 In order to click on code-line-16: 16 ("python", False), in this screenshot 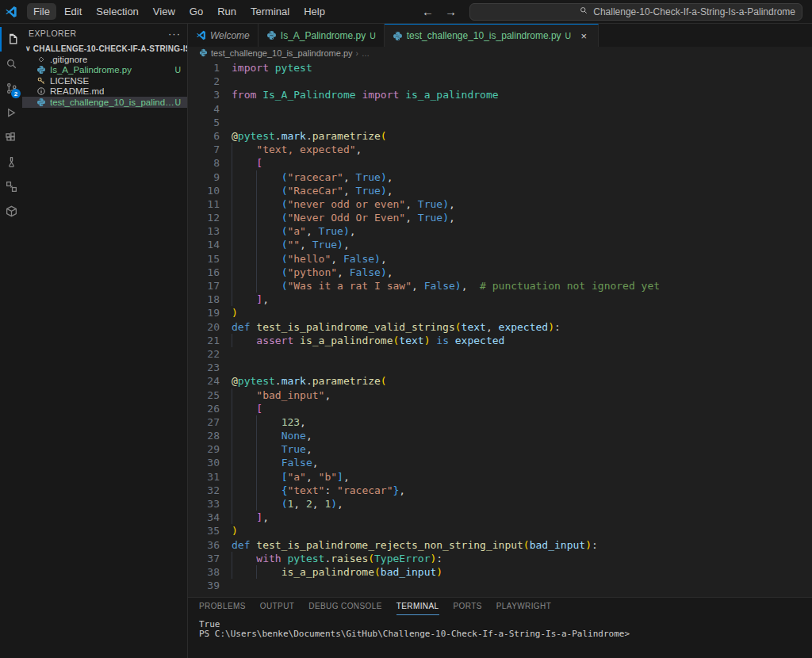, I will do `click(500, 273)`.